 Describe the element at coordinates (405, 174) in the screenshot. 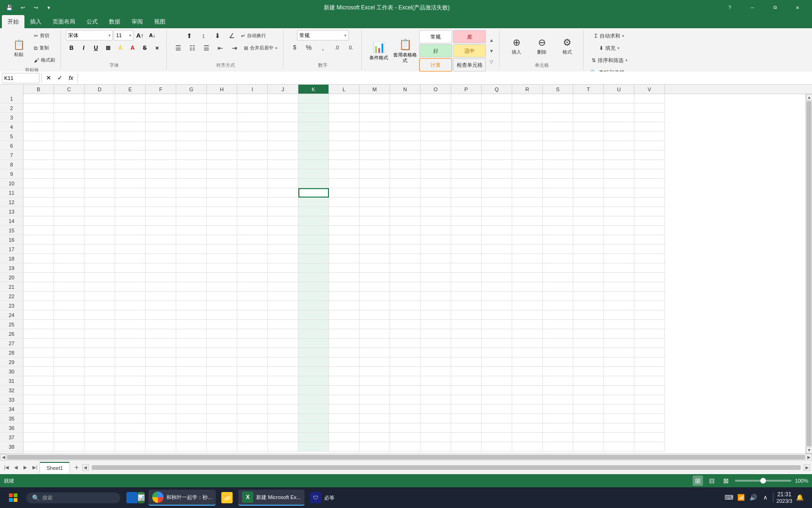

I see `cell-N9` at that location.